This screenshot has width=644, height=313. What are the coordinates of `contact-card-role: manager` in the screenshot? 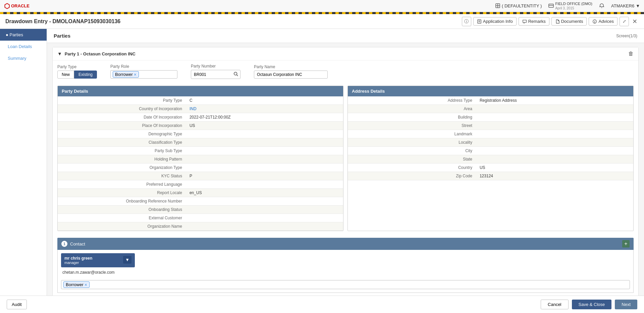 It's located at (78, 263).